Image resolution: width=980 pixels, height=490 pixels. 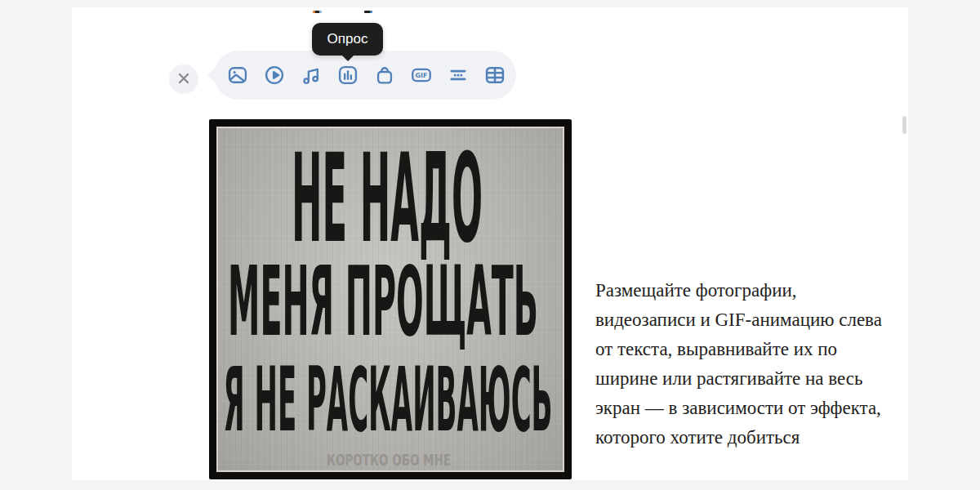 What do you see at coordinates (348, 39) in the screenshot?
I see `tooltip-label: Опрос` at bounding box center [348, 39].